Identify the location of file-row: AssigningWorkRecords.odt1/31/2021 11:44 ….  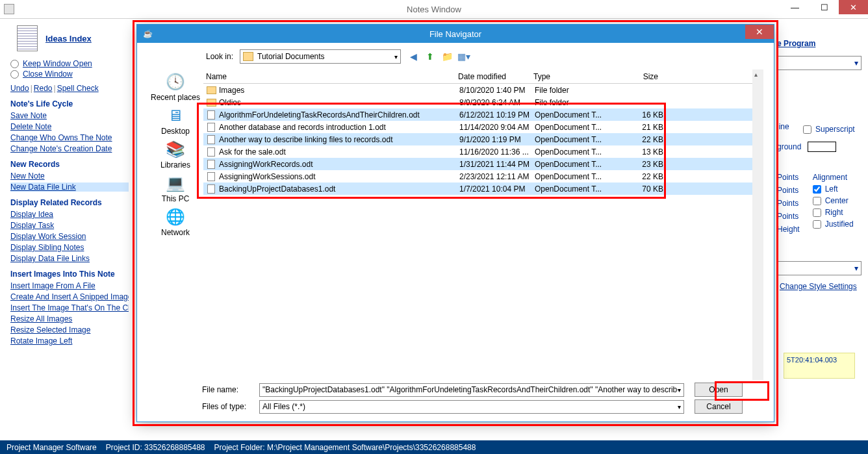
(483, 164).